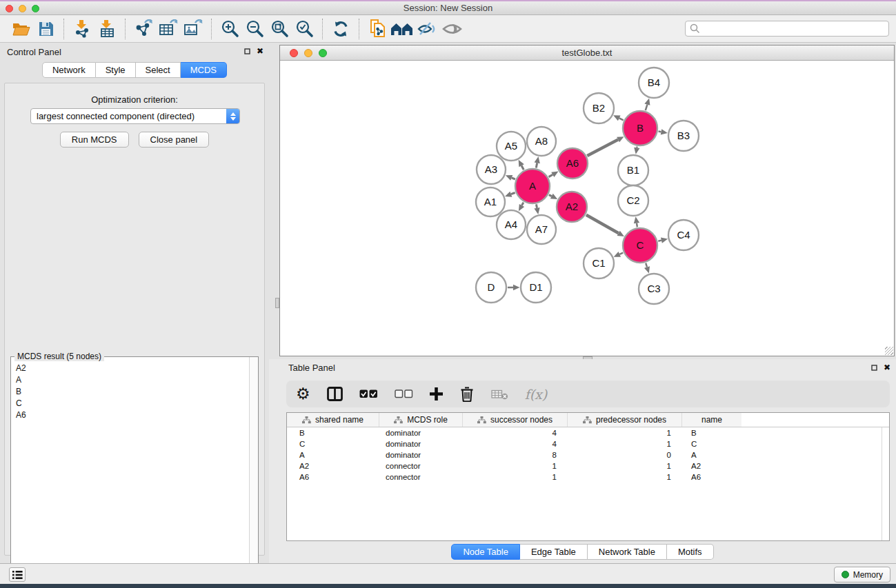  I want to click on close-table-panel-icon: ✖, so click(887, 367).